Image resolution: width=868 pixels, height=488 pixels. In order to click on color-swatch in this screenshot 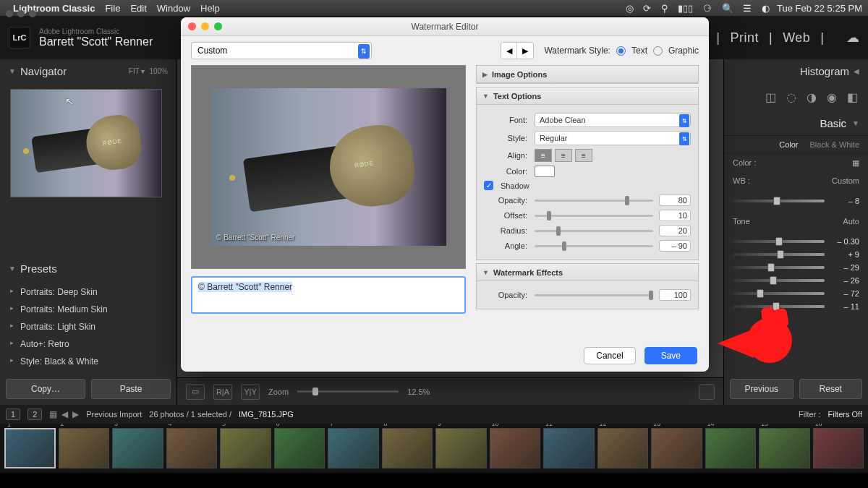, I will do `click(545, 171)`.